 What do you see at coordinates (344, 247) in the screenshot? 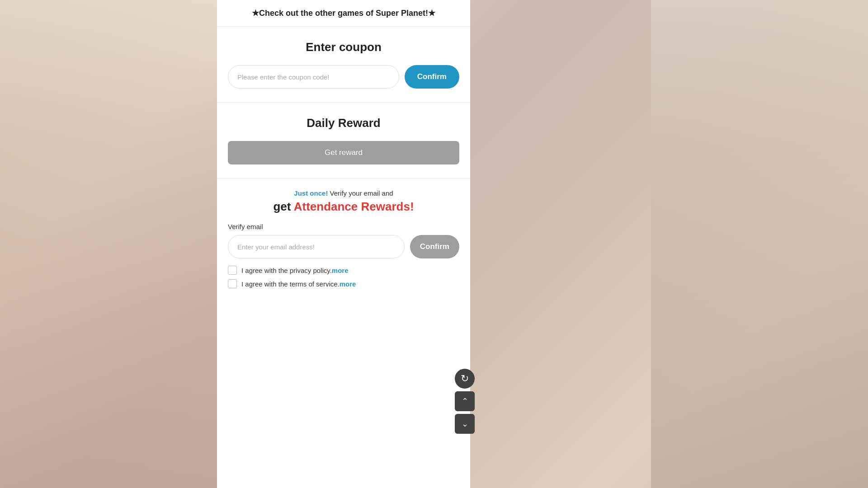
I see `email-row: Confirm` at bounding box center [344, 247].